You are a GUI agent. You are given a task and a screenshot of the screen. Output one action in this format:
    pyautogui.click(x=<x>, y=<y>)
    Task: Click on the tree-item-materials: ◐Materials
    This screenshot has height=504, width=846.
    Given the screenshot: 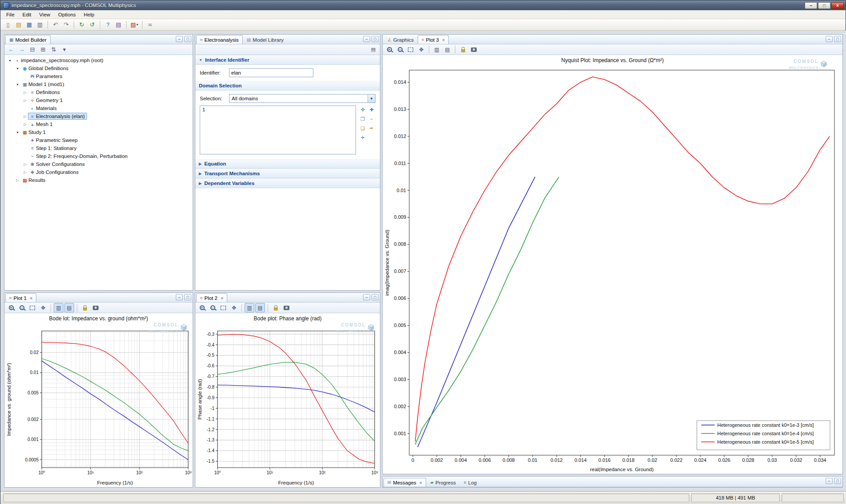 What is the action you would take?
    pyautogui.click(x=99, y=108)
    